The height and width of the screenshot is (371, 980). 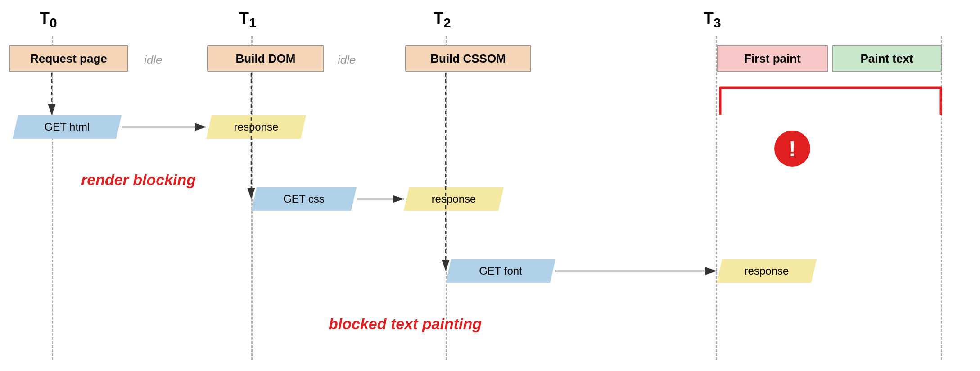 I want to click on vline-t4, so click(x=942, y=198).